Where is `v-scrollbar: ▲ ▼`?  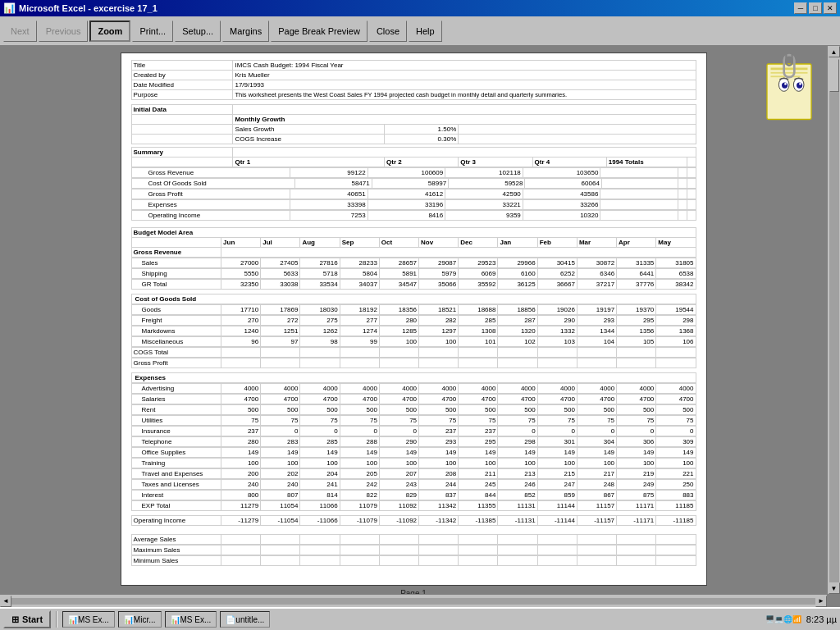
v-scrollbar: ▲ ▼ is located at coordinates (833, 320).